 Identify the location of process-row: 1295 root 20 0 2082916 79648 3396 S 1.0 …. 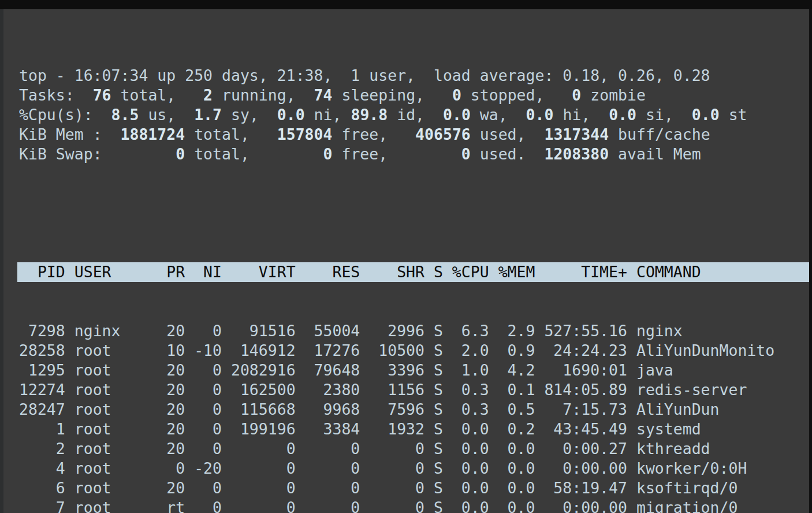
(414, 370).